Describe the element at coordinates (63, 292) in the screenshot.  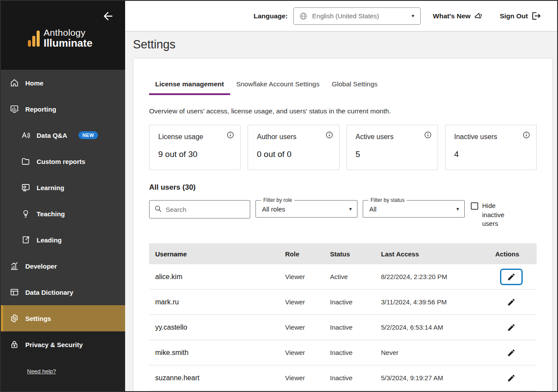
I see `sidebar-item-data-dictionary: Data Dictionary` at that location.